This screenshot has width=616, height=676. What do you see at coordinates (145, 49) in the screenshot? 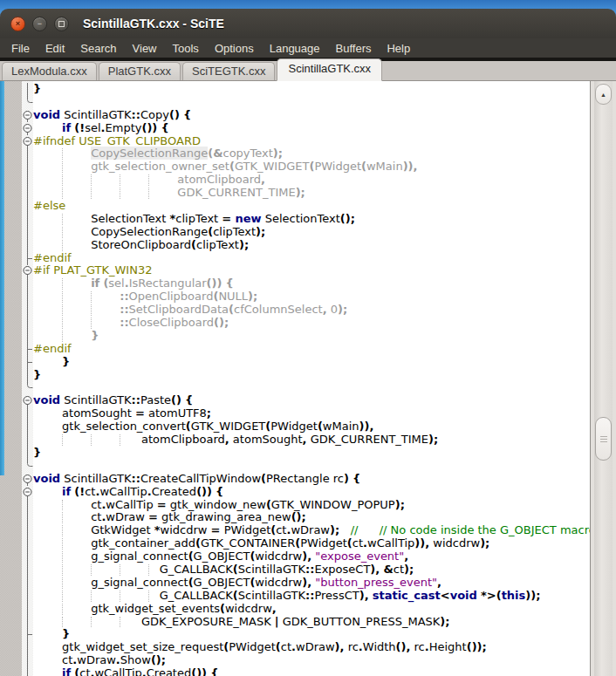
I see `menu-item-view: View` at bounding box center [145, 49].